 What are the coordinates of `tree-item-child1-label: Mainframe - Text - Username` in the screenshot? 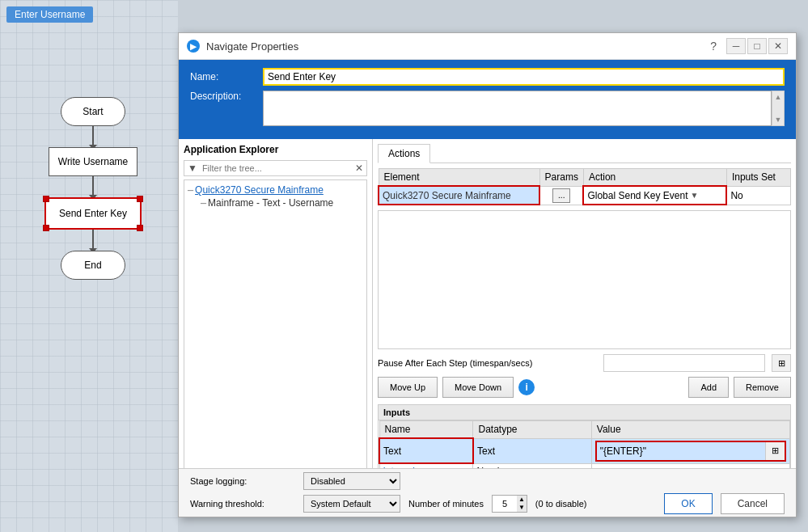 It's located at (270, 203).